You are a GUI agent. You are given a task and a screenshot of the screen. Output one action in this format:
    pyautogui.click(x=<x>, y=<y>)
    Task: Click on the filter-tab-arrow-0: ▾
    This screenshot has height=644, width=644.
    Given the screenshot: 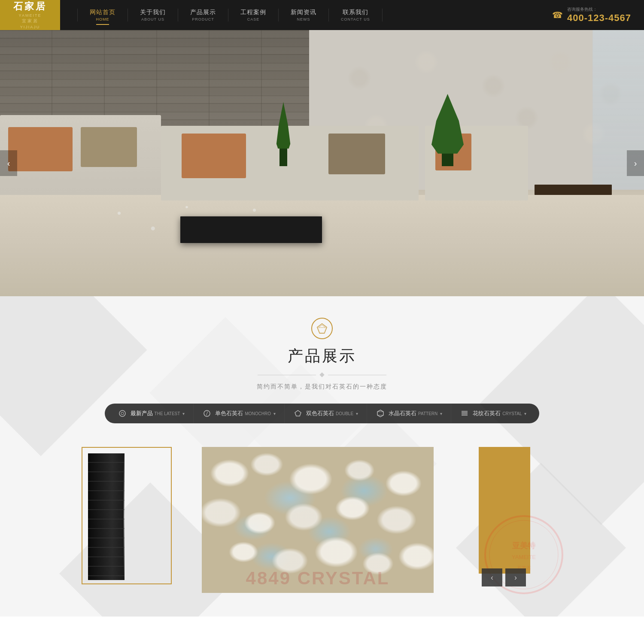 What is the action you would take?
    pyautogui.click(x=184, y=414)
    